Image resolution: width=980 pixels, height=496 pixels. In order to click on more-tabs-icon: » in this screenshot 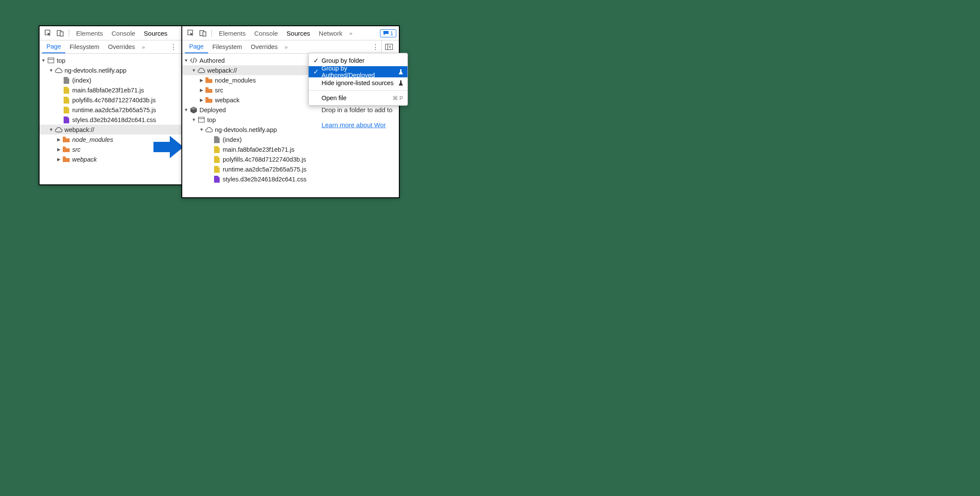, I will do `click(351, 34)`.